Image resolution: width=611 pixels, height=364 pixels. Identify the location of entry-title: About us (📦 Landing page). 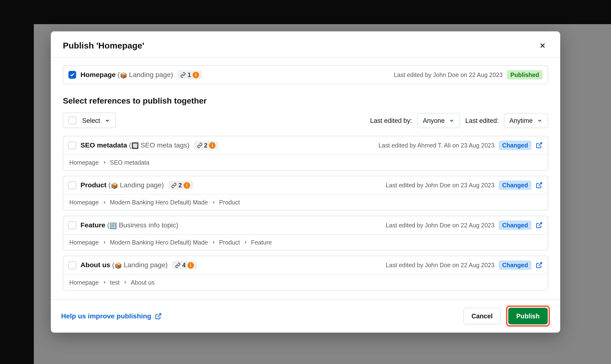
(124, 265).